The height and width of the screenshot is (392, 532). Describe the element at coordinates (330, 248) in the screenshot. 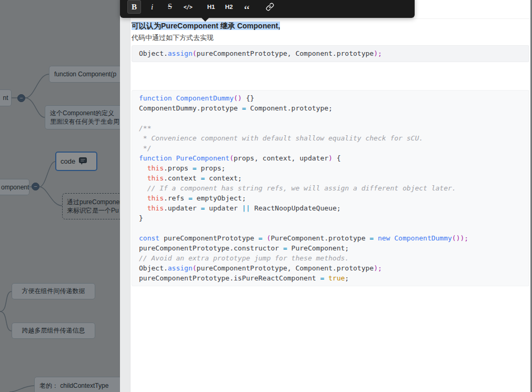

I see `code-line: pureComponentPrototype.constructor = Pur…` at that location.